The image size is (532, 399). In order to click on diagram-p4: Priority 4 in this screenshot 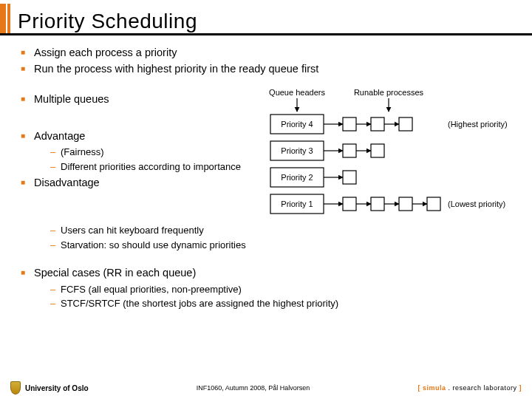, I will do `click(297, 124)`.